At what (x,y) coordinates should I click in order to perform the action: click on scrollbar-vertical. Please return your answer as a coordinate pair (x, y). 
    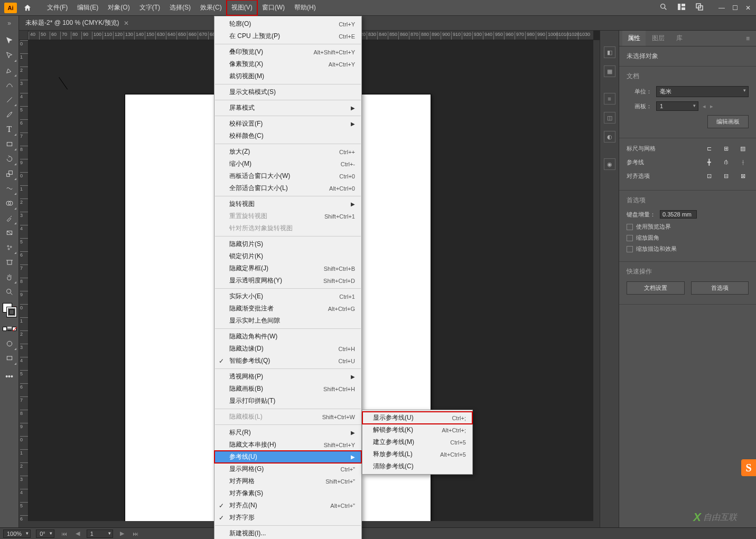
    Looking at the image, I should click on (596, 281).